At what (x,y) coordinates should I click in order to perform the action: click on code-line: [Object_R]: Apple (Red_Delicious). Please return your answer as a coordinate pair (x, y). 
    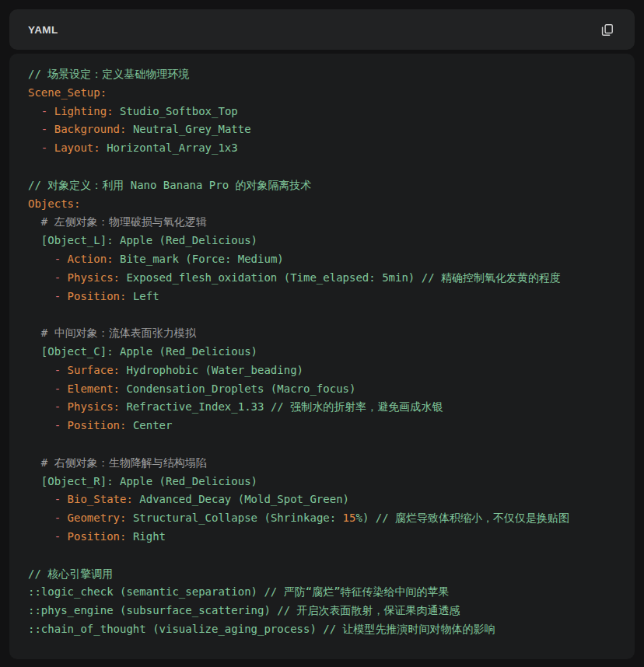
    Looking at the image, I should click on (322, 482).